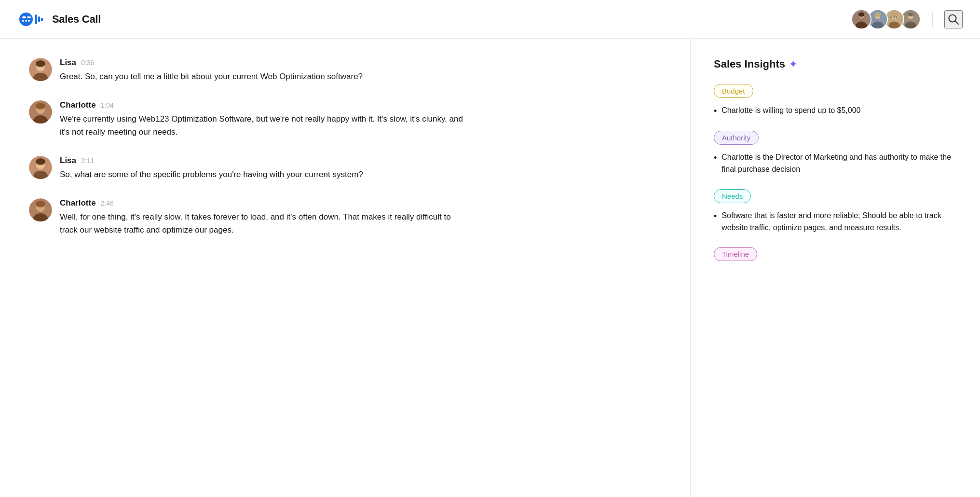 This screenshot has height=497, width=980. Describe the element at coordinates (734, 91) in the screenshot. I see `badge-budget: Budget` at that location.